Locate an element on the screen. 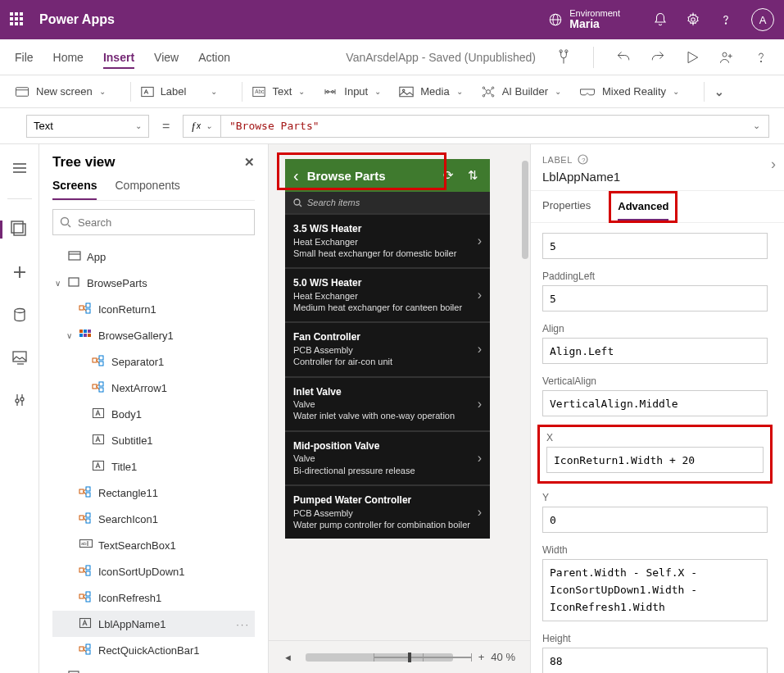  tree-search is located at coordinates (154, 222).